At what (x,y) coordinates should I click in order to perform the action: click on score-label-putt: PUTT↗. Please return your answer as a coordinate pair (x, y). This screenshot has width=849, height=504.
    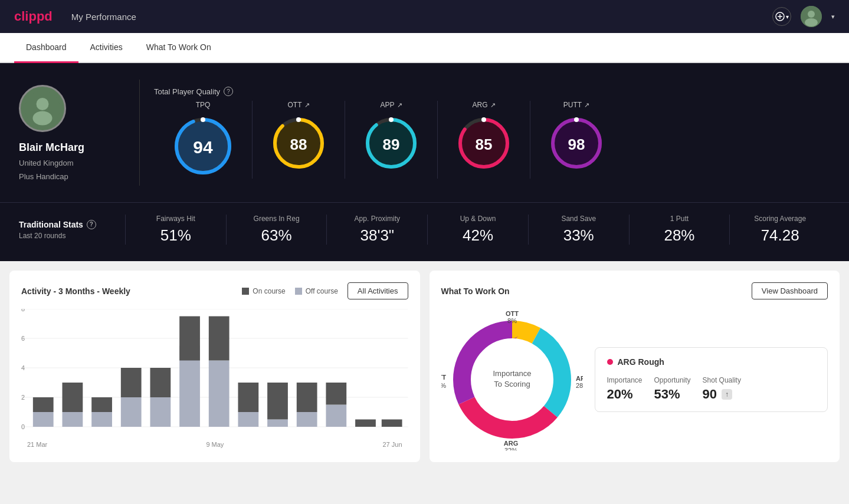
    Looking at the image, I should click on (576, 105).